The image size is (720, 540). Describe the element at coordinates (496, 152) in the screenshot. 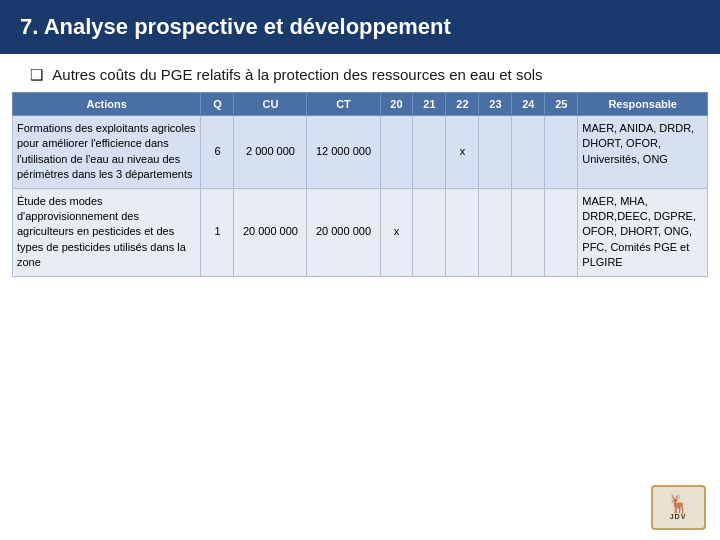

I see `row1-y23` at that location.